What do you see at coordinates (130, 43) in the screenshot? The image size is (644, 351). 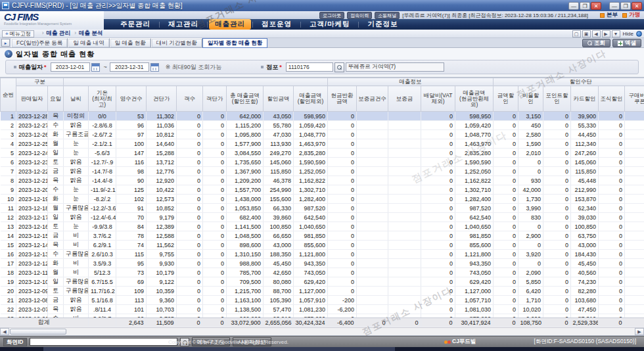 I see `tab-2: 일 매출 현황` at bounding box center [130, 43].